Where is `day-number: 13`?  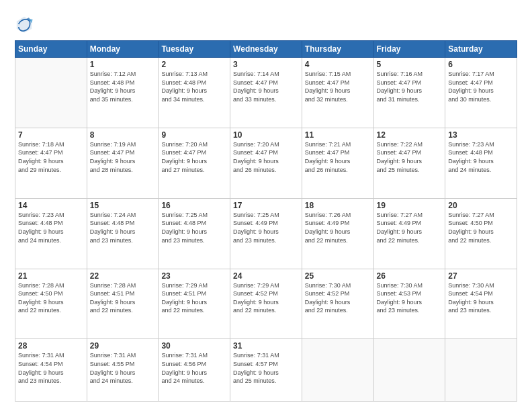
day-number: 13 is located at coordinates (481, 135).